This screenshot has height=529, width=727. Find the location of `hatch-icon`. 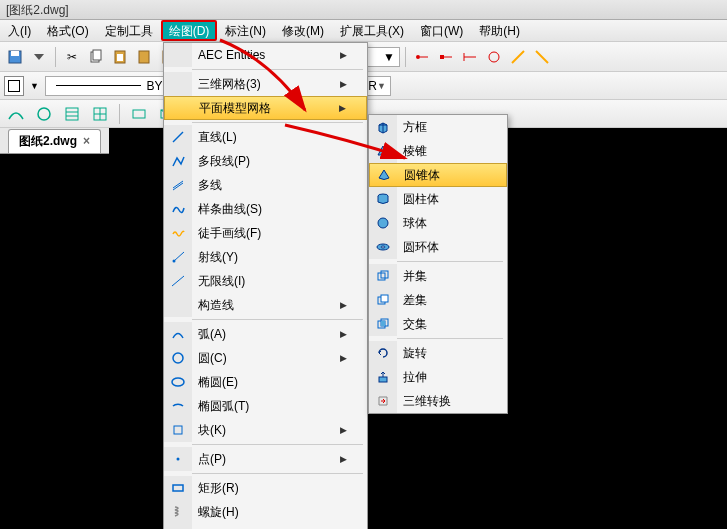

hatch-icon is located at coordinates (72, 114).